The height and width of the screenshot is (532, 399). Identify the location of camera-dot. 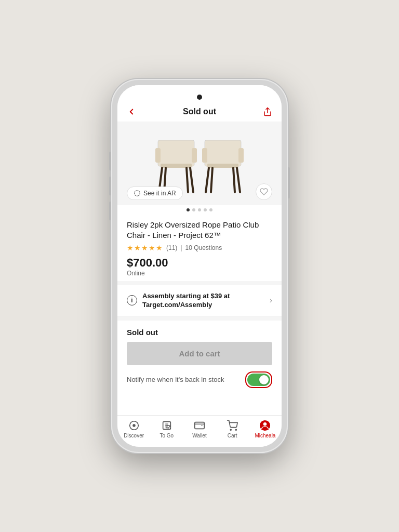
(200, 97).